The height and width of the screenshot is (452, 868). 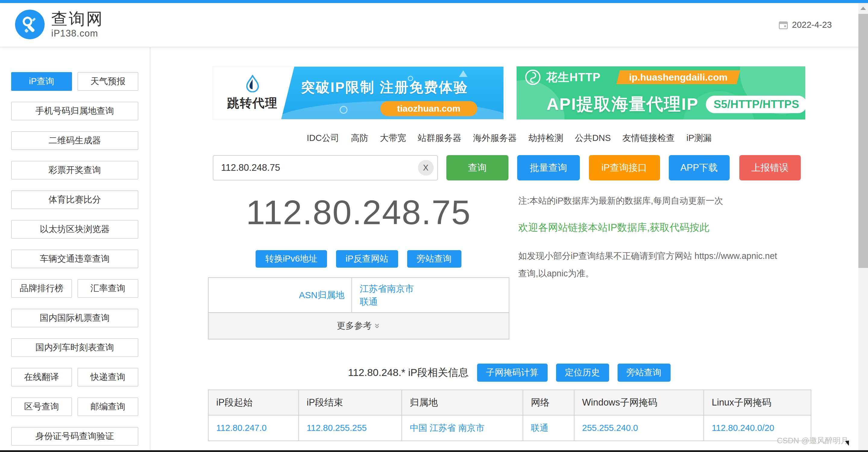 What do you see at coordinates (625, 168) in the screenshot?
I see `ip-api-button: iP查询接口` at bounding box center [625, 168].